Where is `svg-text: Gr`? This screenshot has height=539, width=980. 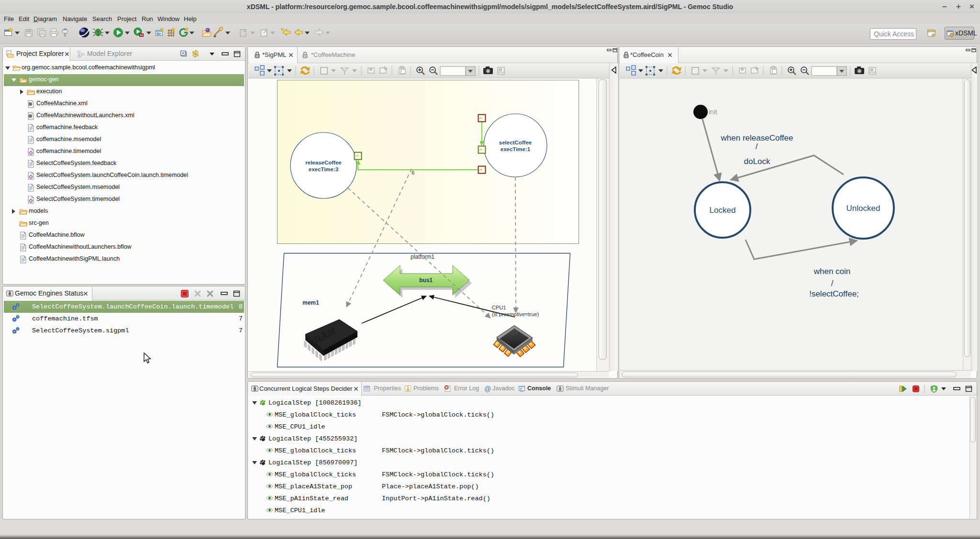
svg-text: Gr is located at coordinates (159, 33).